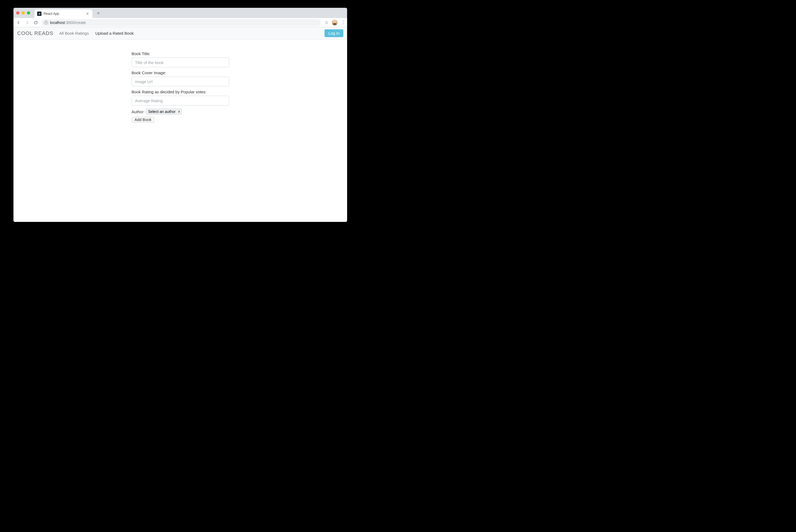 Image resolution: width=796 pixels, height=532 pixels. What do you see at coordinates (181, 112) in the screenshot?
I see `author-row: Author: Select an author ▲▼` at bounding box center [181, 112].